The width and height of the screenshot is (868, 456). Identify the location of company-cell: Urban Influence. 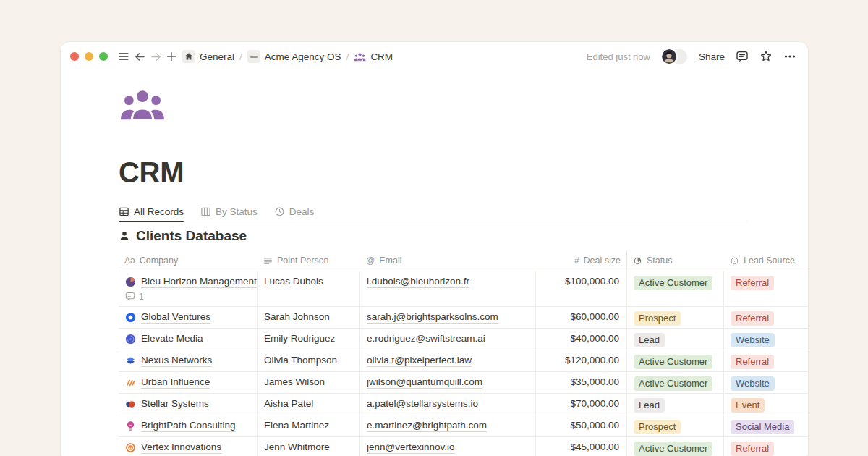
(188, 382).